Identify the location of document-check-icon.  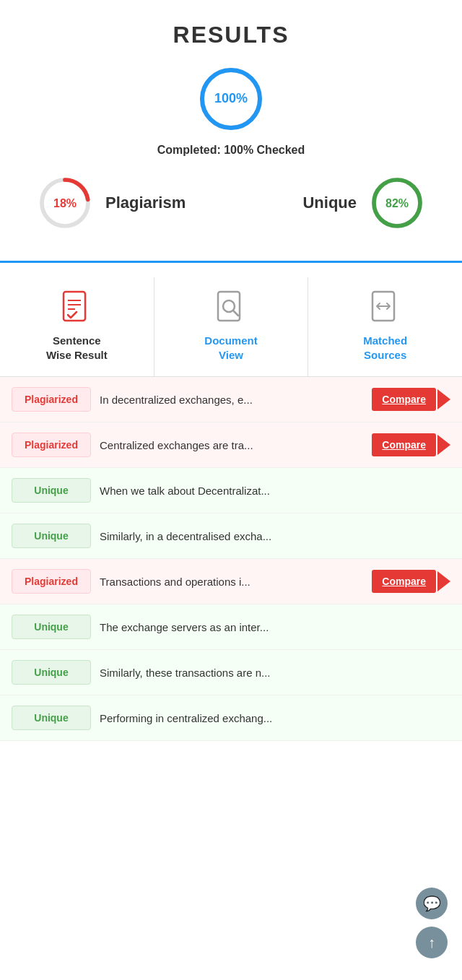
(77, 308).